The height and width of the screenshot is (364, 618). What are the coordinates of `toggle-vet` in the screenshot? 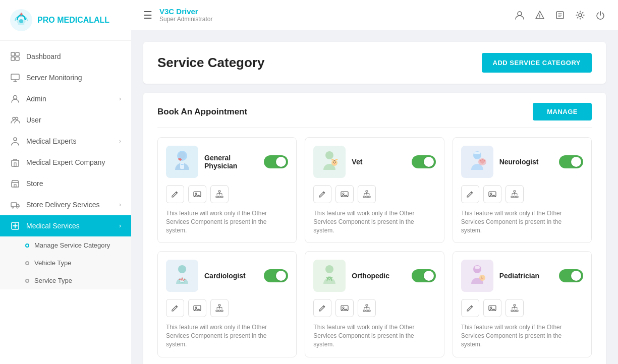 It's located at (424, 162).